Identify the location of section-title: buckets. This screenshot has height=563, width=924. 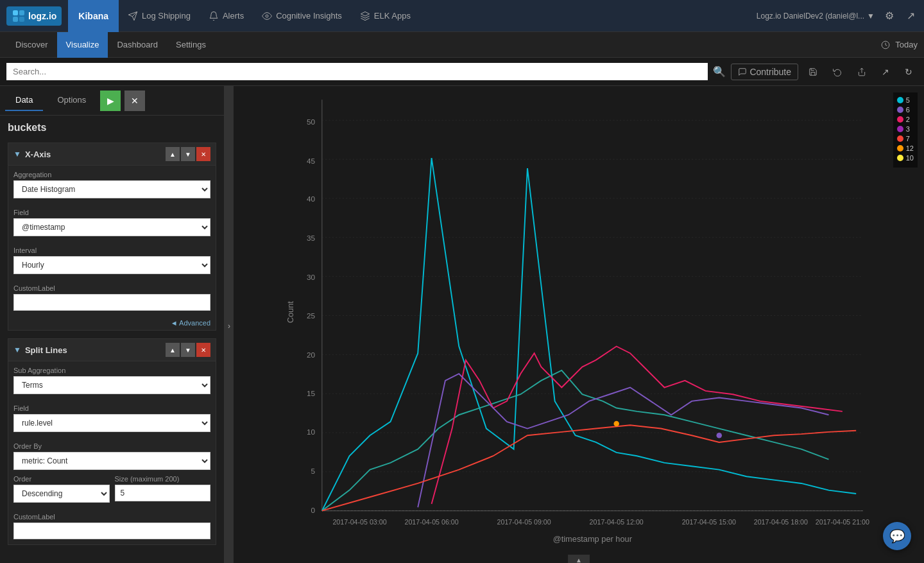
(112, 126).